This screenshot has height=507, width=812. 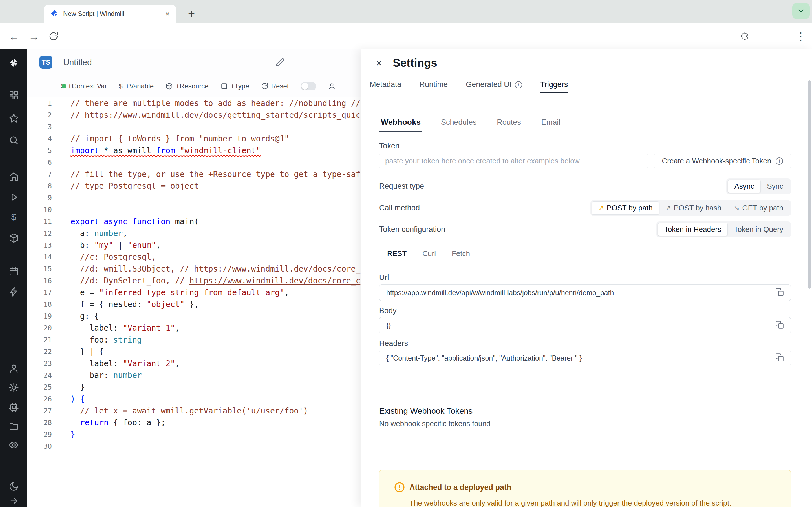 I want to click on tab-runtime: Runtime, so click(x=434, y=84).